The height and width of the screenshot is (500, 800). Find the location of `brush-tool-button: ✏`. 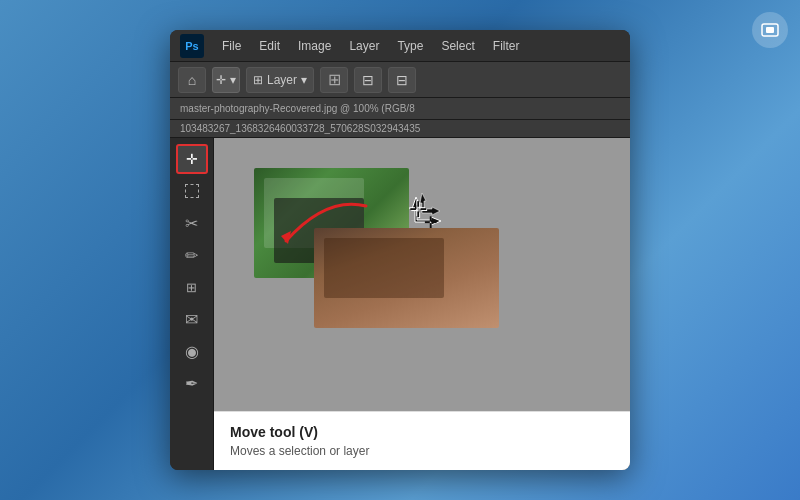

brush-tool-button: ✏ is located at coordinates (192, 255).